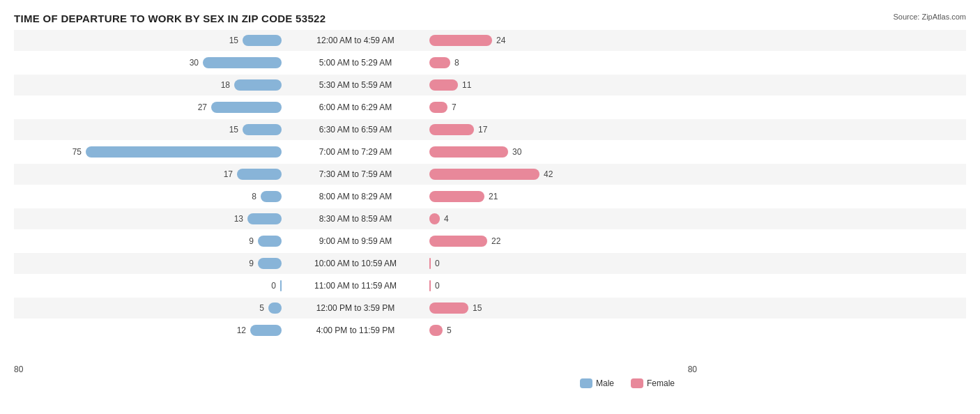 The image size is (980, 414). I want to click on male-value: 75, so click(75, 152).